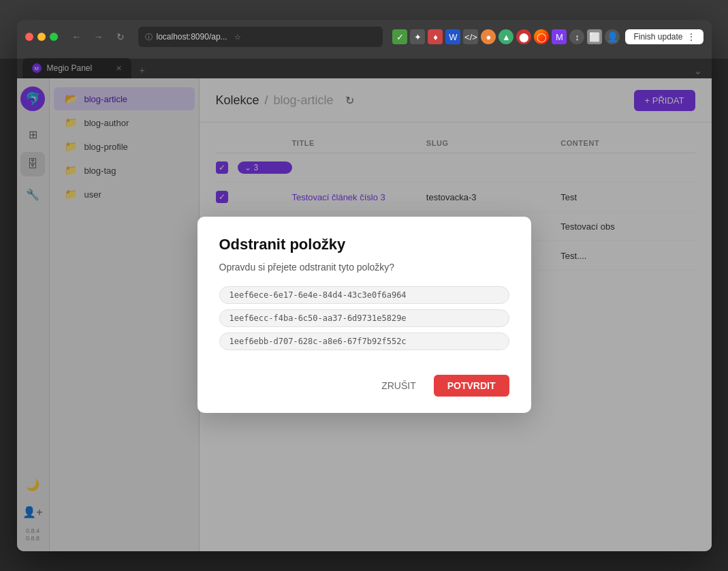  I want to click on minimize-button, so click(42, 37).